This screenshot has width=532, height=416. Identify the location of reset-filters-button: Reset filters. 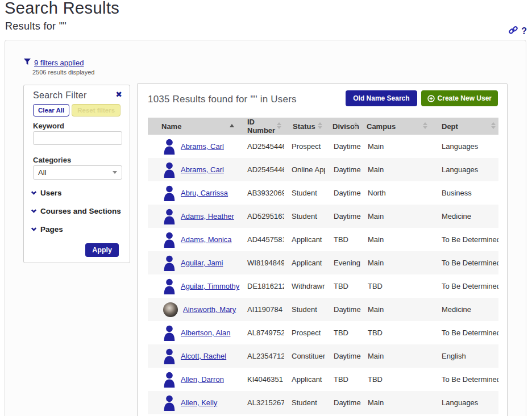
(96, 110).